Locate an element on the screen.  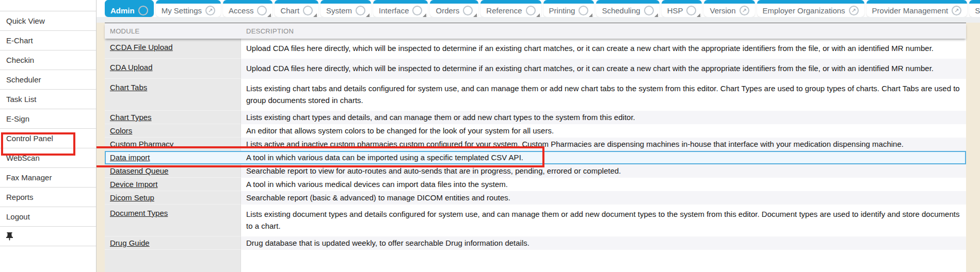
module-link: CCDA File Upload is located at coordinates (141, 47).